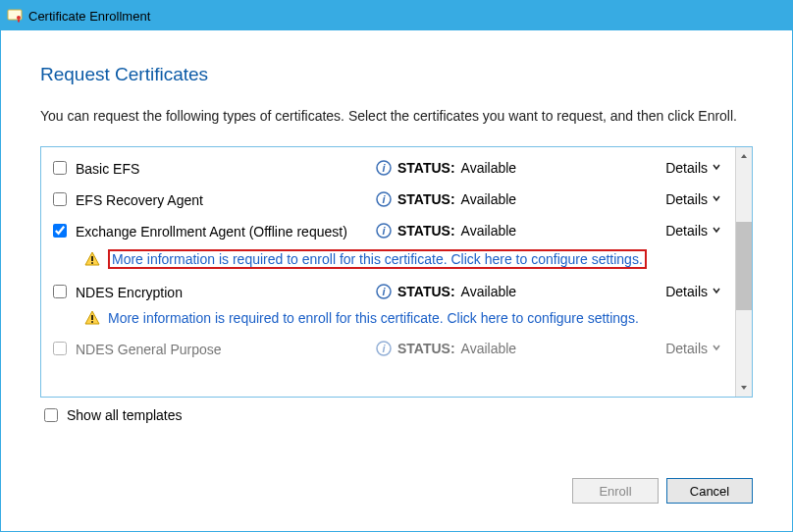 This screenshot has width=793, height=532. Describe the element at coordinates (396, 117) in the screenshot. I see `section-description: You can request the following types of c…` at that location.